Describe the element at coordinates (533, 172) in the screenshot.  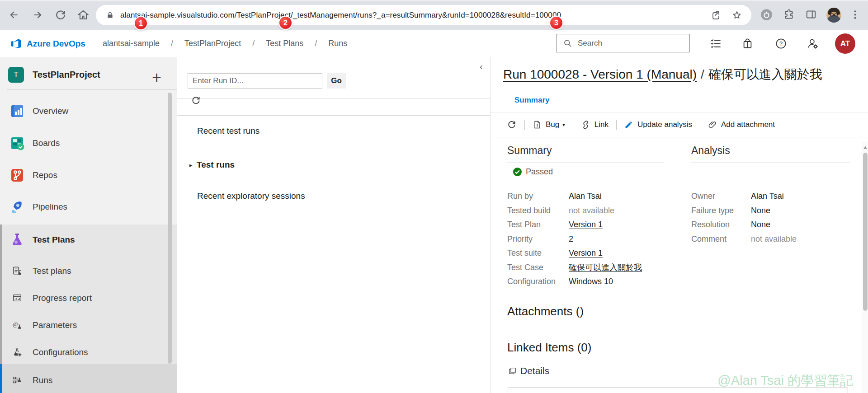
I see `outcome-row: Passed` at that location.